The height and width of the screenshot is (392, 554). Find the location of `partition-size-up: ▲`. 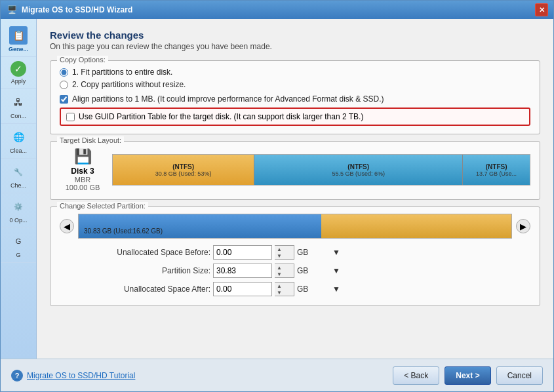

partition-size-up: ▲ is located at coordinates (279, 267).